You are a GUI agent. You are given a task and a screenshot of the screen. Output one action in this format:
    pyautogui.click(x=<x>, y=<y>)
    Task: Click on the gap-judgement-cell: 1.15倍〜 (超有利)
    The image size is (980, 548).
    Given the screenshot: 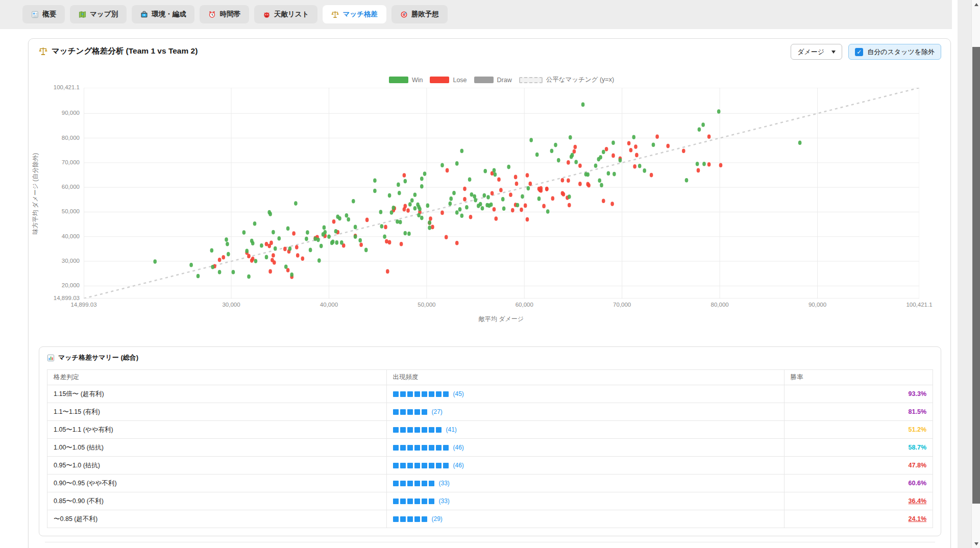 What is the action you would take?
    pyautogui.click(x=217, y=394)
    